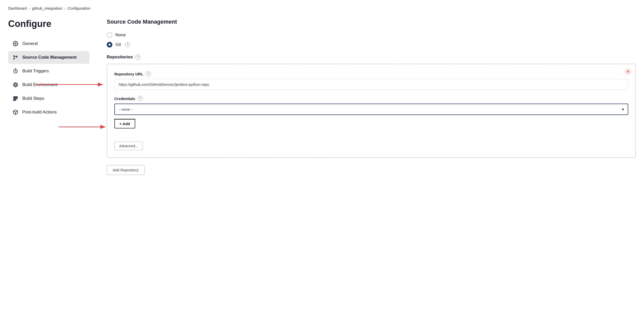  I want to click on radio-none-label: None, so click(120, 35).